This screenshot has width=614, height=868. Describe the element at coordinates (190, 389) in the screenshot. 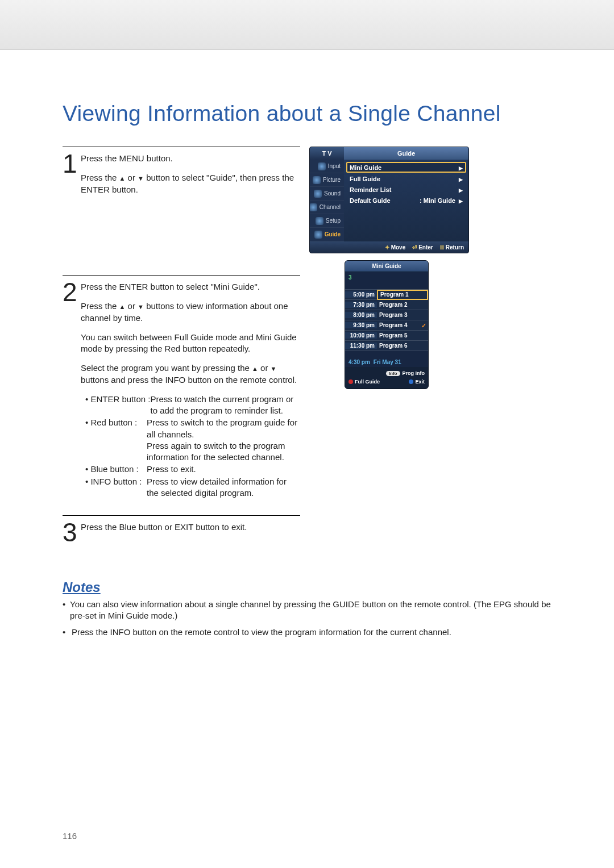

I see `step-2-body: Press the ENTER button to select "Mini G…` at that location.